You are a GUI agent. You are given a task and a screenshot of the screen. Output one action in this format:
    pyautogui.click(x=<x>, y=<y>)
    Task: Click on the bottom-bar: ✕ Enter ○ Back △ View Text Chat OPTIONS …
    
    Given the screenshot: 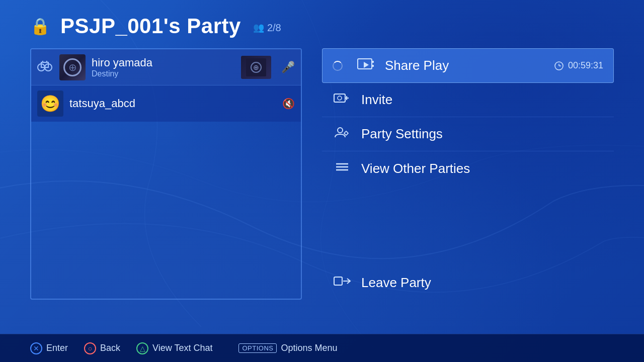 What is the action you would take?
    pyautogui.click(x=322, y=348)
    